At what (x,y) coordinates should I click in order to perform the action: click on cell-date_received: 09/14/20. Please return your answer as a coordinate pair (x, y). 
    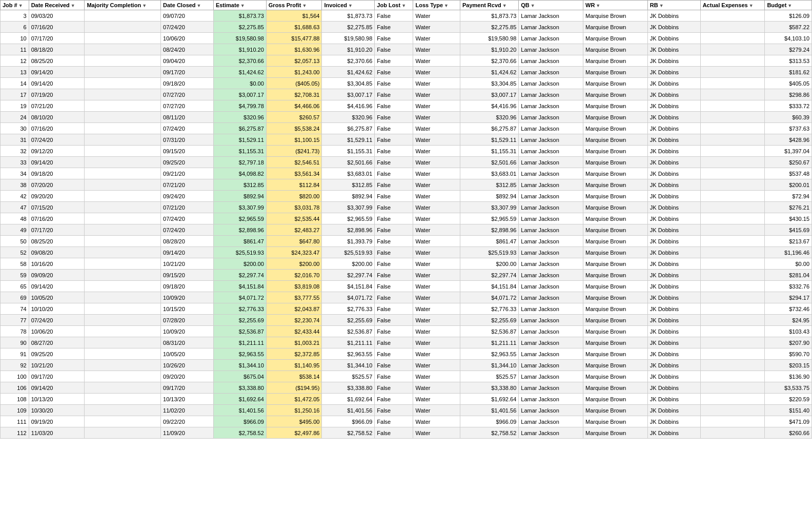
    Looking at the image, I should click on (56, 162).